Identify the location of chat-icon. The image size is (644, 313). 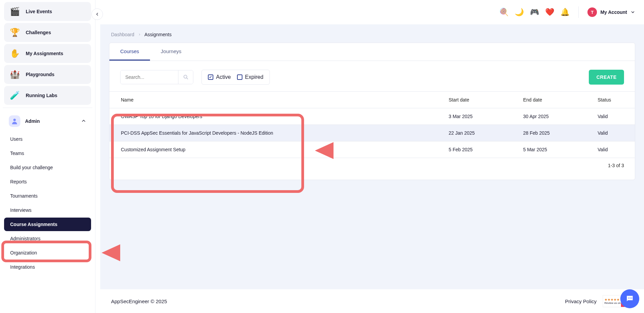
(630, 299).